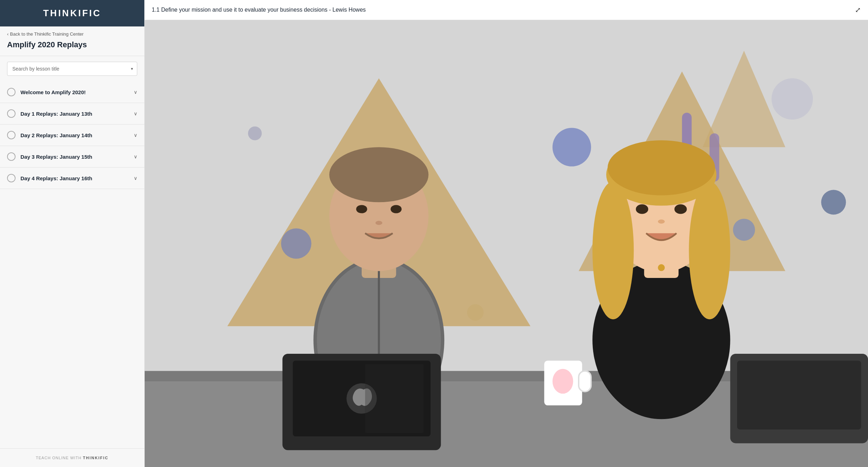  What do you see at coordinates (72, 114) in the screenshot?
I see `chapter-item: Day 1 Replays: January 13th∨` at bounding box center [72, 114].